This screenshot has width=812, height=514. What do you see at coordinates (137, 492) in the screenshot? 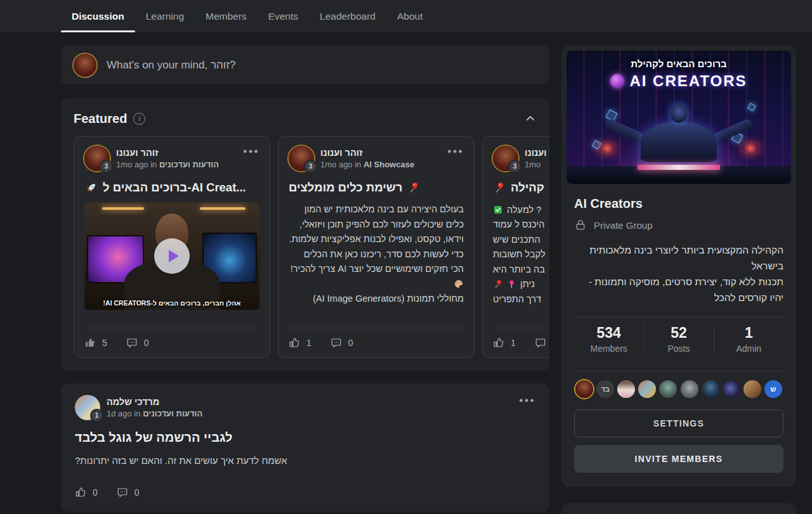
I see `comment-count: 0` at bounding box center [137, 492].